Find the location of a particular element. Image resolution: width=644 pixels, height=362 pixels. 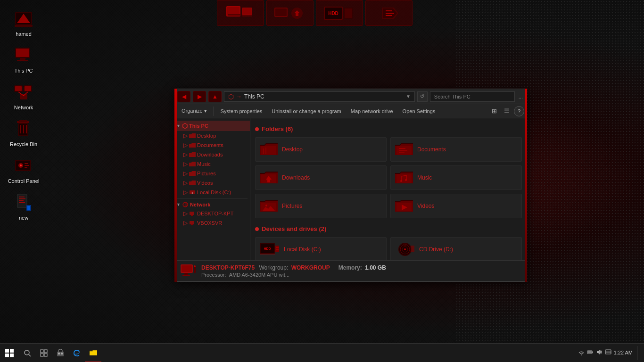

folder-item-downloads: Downloads is located at coordinates (321, 178).